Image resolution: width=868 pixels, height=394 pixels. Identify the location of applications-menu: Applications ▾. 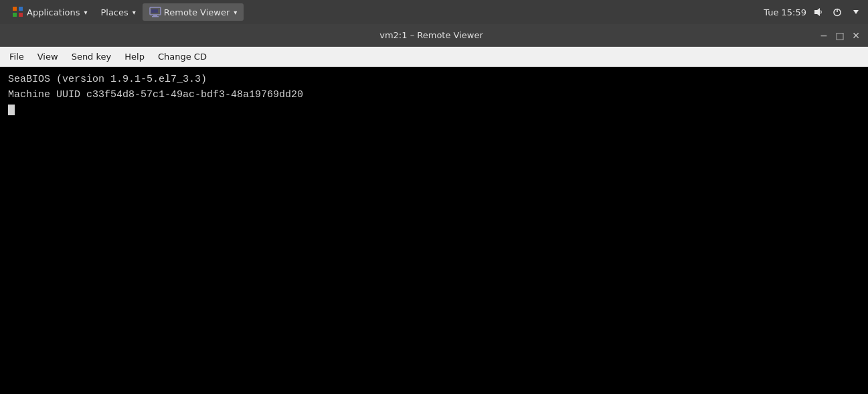
(50, 12).